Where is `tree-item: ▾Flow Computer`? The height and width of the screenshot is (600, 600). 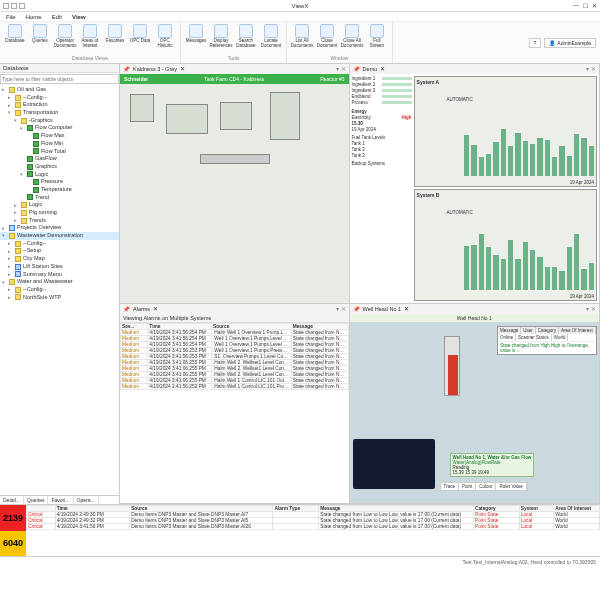
tree-item: ▾Flow Computer is located at coordinates (60, 128).